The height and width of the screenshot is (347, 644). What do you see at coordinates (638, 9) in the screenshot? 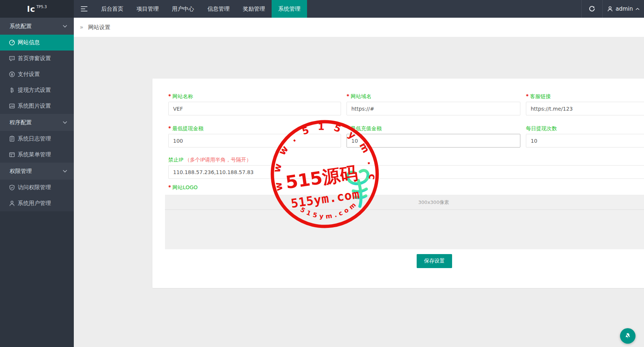
I see `chevron-up-icon` at bounding box center [638, 9].